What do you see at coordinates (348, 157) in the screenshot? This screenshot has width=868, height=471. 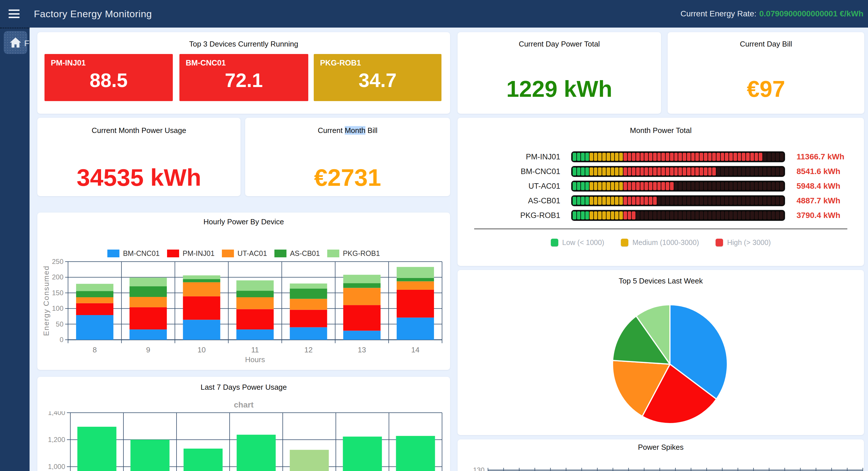 I see `card-month-bill: Current Month Bill €2731` at bounding box center [348, 157].